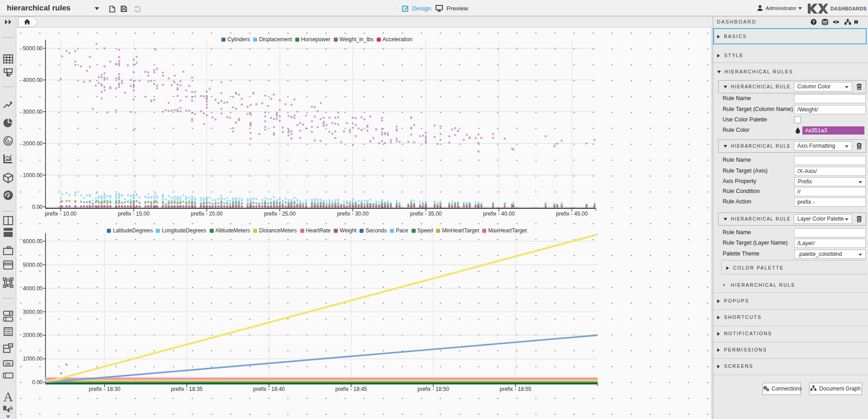  I want to click on svg-text: prefix - 18:30, so click(105, 389).